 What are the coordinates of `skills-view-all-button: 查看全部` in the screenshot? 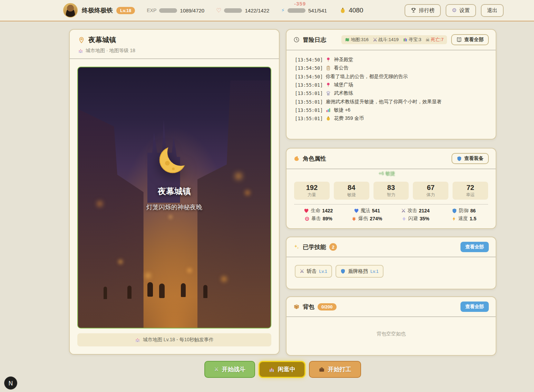 It's located at (475, 247).